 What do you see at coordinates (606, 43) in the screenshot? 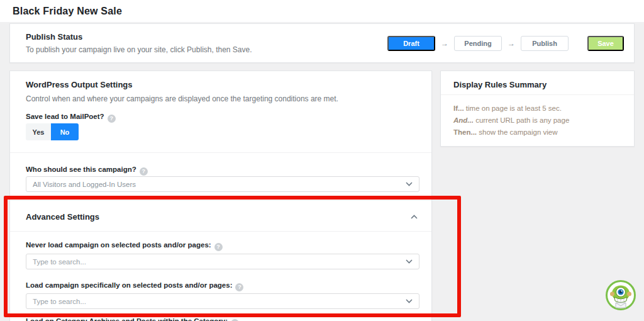
I see `save-button: Save` at bounding box center [606, 43].